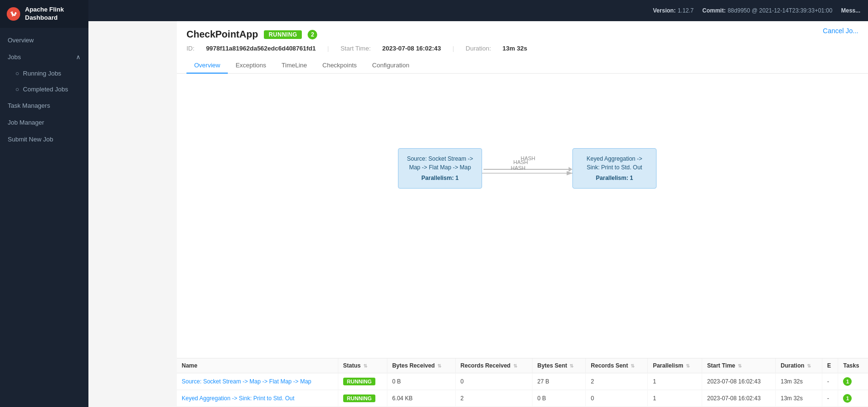 This screenshot has height=407, width=868. Describe the element at coordinates (739, 366) in the screenshot. I see `col-start-time: Start Time ⇅` at that location.